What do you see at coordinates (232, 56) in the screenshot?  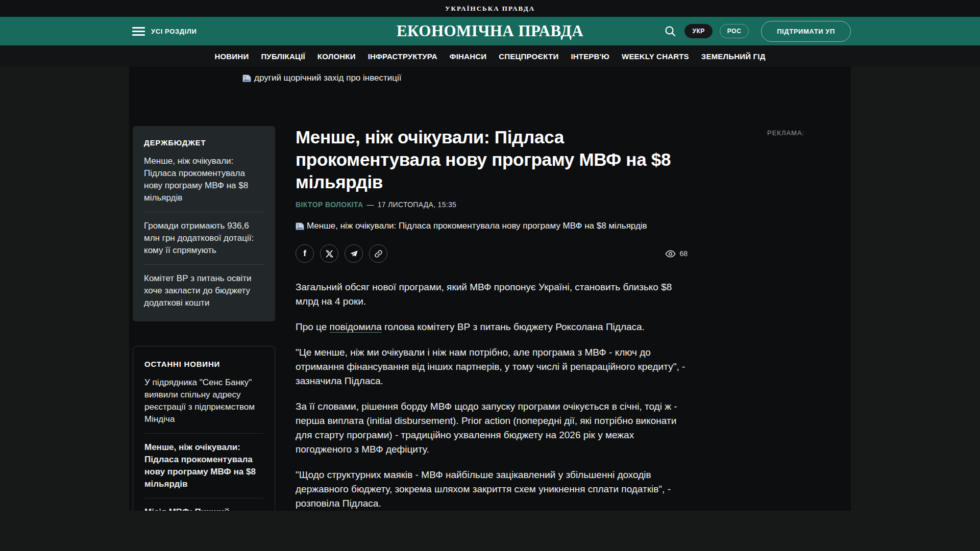 I see `nav-item-novyny: НОВИНИ` at bounding box center [232, 56].